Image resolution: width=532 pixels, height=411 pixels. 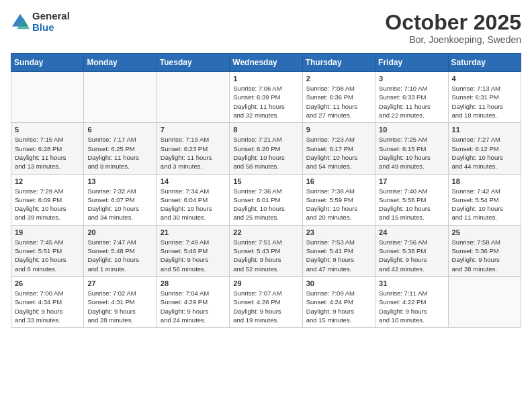 What do you see at coordinates (47, 181) in the screenshot?
I see `day-number: 12` at bounding box center [47, 181].